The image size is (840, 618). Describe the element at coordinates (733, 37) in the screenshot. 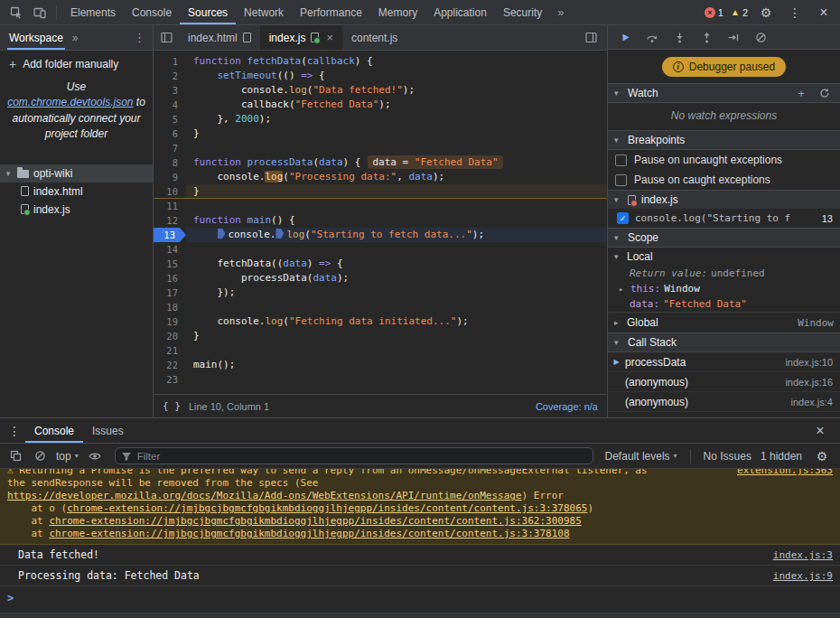

I see `step-icon` at that location.